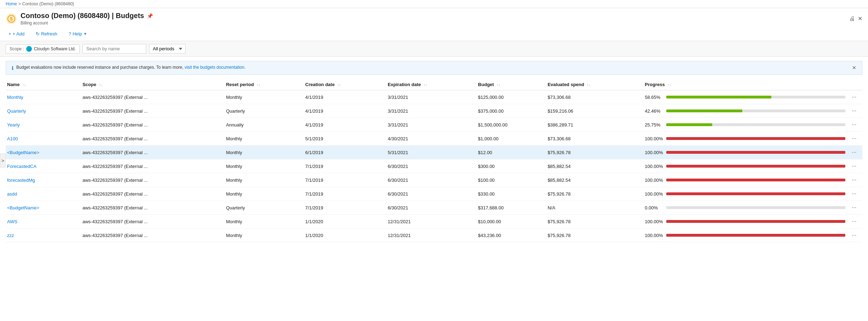  What do you see at coordinates (150, 16) in the screenshot?
I see `pin-icon: 📌` at bounding box center [150, 16].